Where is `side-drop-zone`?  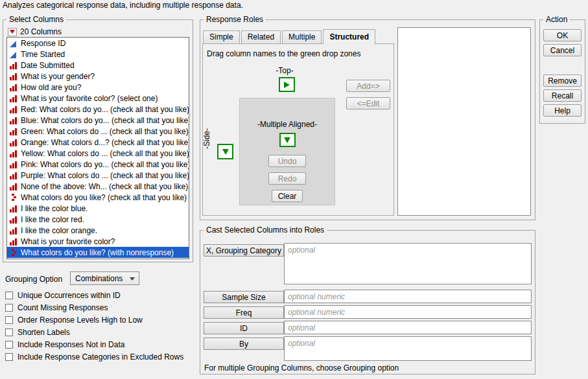 side-drop-zone is located at coordinates (226, 152).